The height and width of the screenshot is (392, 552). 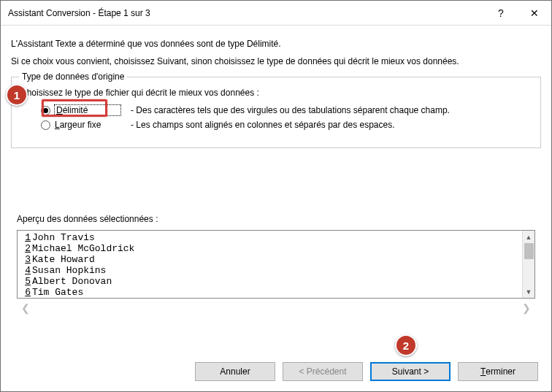 I want to click on close-button: ✕, so click(x=534, y=13).